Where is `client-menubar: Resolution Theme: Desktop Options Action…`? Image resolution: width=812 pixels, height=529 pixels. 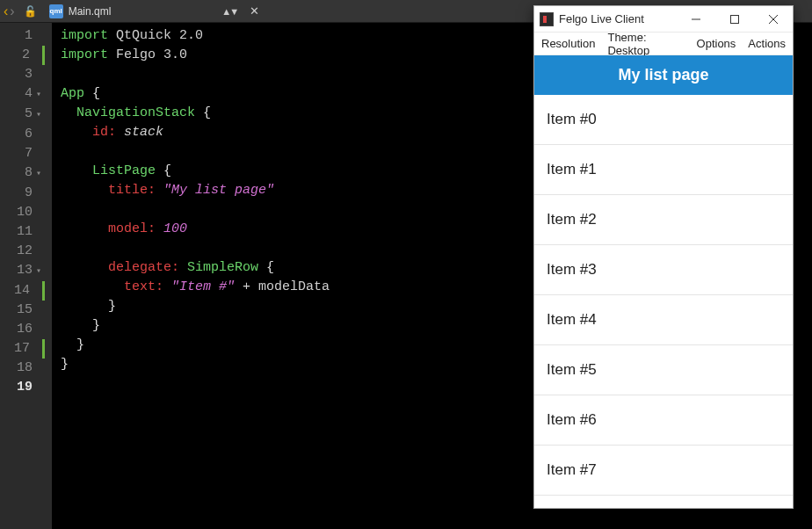
client-menubar: Resolution Theme: Desktop Options Action… is located at coordinates (663, 44).